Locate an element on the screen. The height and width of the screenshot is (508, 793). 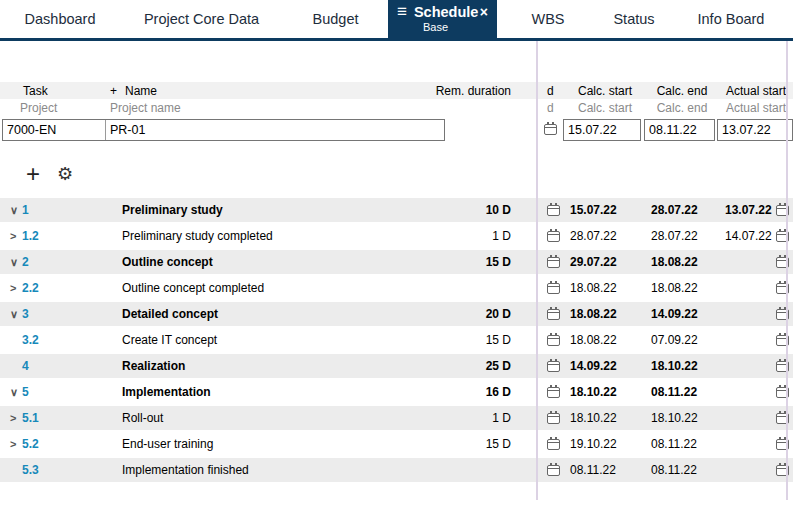
task-number: 5.3 is located at coordinates (61, 470).